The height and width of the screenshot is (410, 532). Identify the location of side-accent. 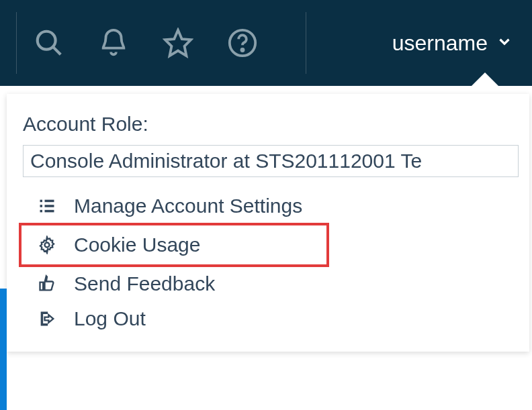
(3, 349).